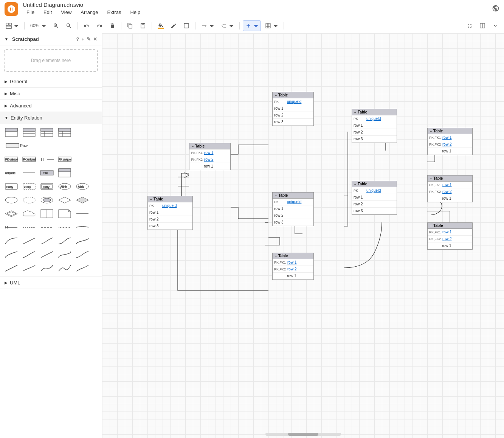 This screenshot has height=438, width=504. What do you see at coordinates (170, 213) in the screenshot?
I see `er-table-3: – Table PK uniqueId row 1 row 2 row 3` at bounding box center [170, 213].